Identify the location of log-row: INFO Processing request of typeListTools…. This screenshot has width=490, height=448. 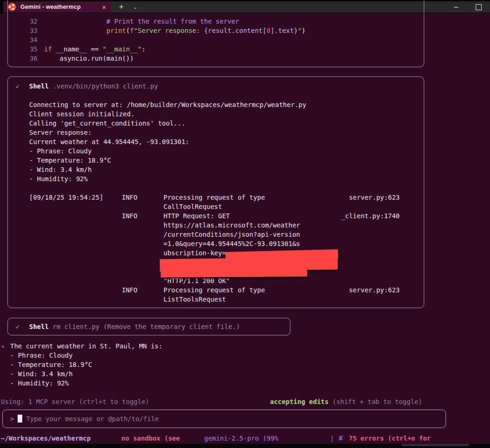
(214, 295).